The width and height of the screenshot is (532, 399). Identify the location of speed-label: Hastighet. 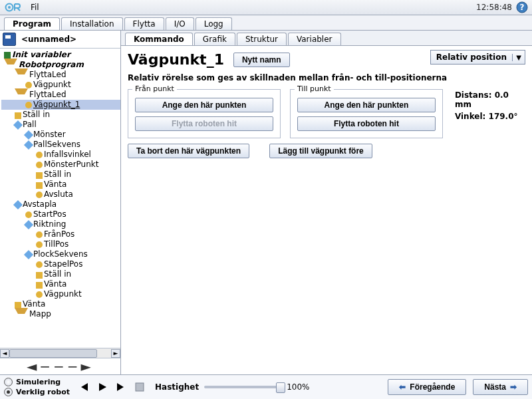
(177, 387).